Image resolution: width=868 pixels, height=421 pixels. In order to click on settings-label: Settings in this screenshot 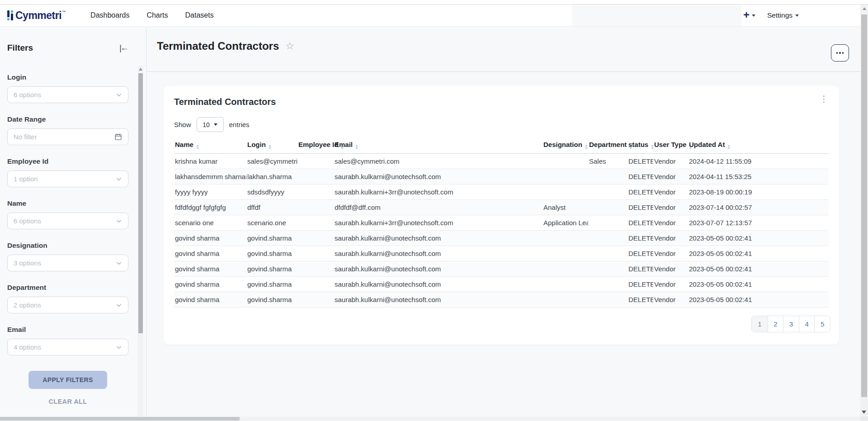, I will do `click(780, 15)`.